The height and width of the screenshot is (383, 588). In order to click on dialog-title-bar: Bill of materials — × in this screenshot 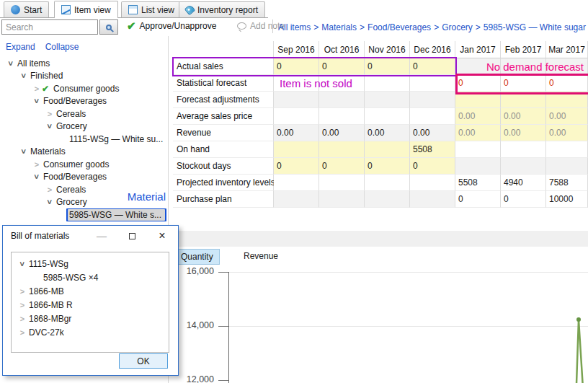, I will do `click(91, 236)`.